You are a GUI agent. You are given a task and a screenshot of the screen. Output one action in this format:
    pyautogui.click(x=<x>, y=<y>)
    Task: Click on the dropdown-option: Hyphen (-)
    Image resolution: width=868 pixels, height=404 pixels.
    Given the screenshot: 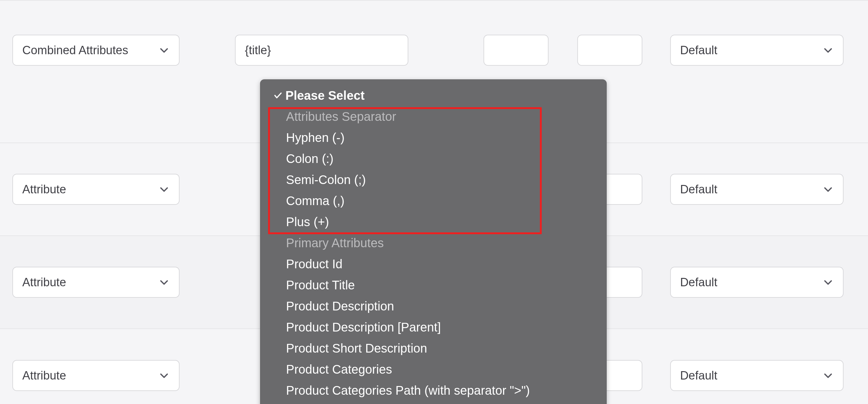 What is the action you would take?
    pyautogui.click(x=433, y=138)
    